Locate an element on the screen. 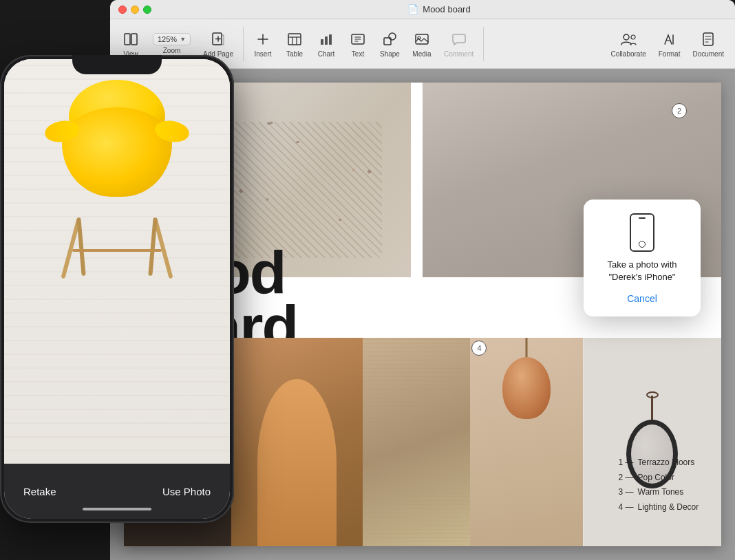 The width and height of the screenshot is (735, 560). shape-button: Shape is located at coordinates (390, 44).